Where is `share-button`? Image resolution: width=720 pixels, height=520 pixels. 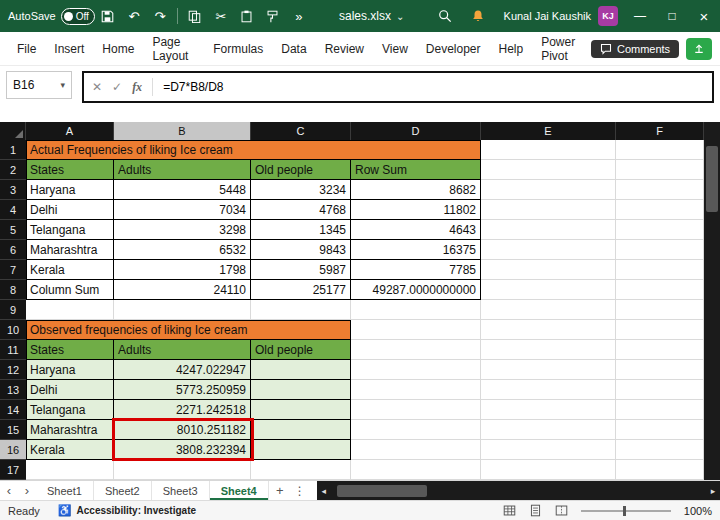
share-button is located at coordinates (699, 49).